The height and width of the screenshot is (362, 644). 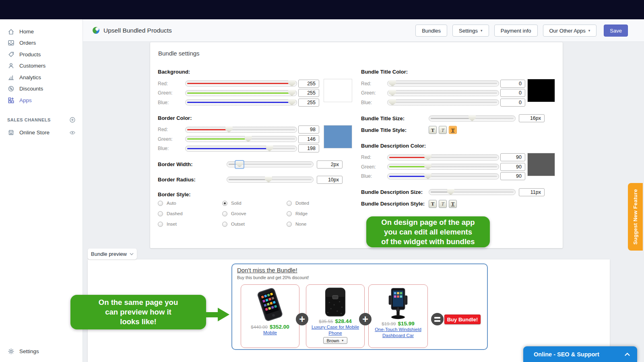 What do you see at coordinates (453, 204) in the screenshot?
I see `description-underline-button: T` at bounding box center [453, 204].